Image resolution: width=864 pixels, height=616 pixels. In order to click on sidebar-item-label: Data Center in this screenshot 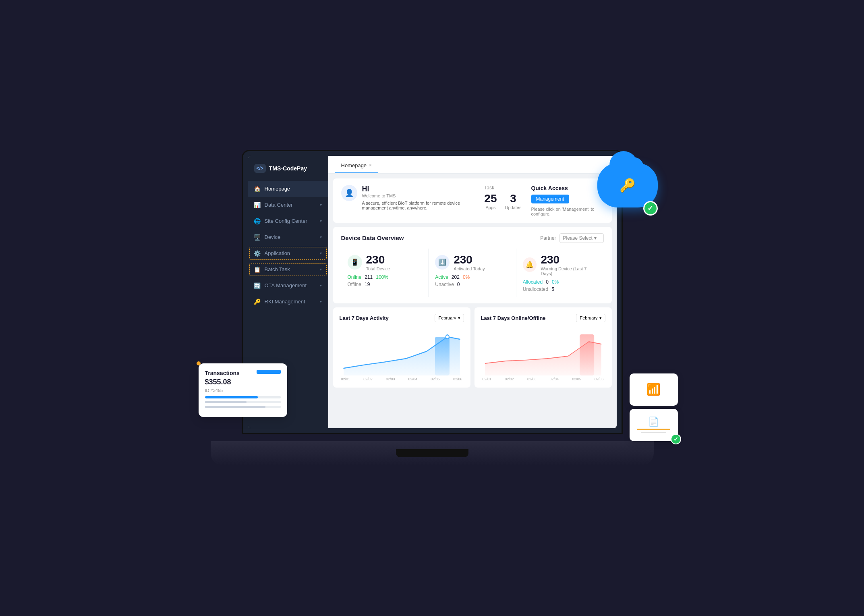, I will do `click(279, 205)`.